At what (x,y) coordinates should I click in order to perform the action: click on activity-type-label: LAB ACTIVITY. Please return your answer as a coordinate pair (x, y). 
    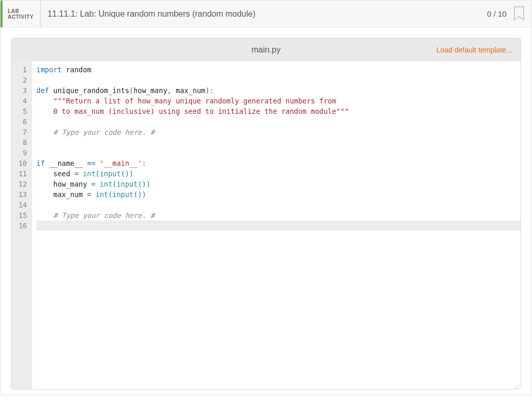
    Looking at the image, I should click on (22, 14).